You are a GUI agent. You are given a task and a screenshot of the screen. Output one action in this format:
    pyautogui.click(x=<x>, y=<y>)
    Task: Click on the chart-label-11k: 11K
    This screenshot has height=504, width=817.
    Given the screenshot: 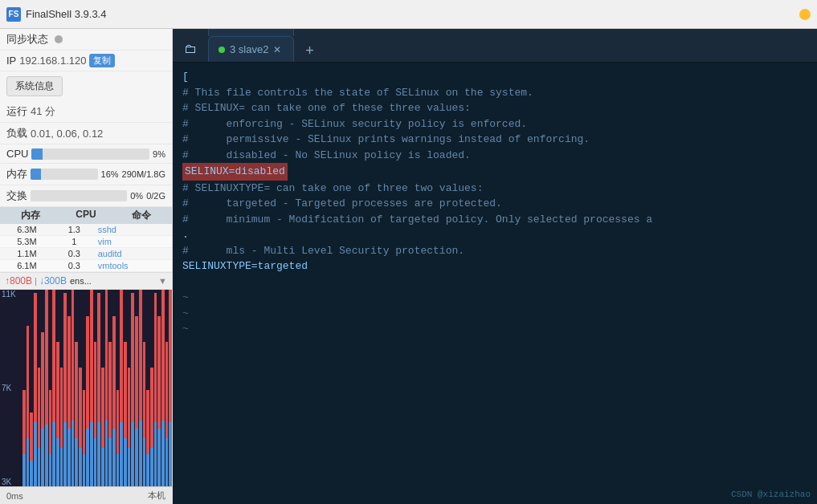 What is the action you would take?
    pyautogui.click(x=9, y=294)
    